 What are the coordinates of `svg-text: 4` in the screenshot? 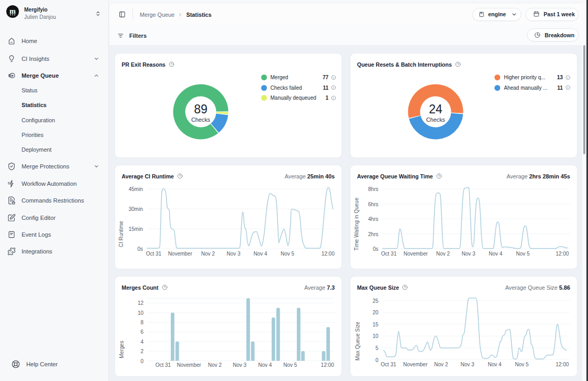 It's located at (142, 342).